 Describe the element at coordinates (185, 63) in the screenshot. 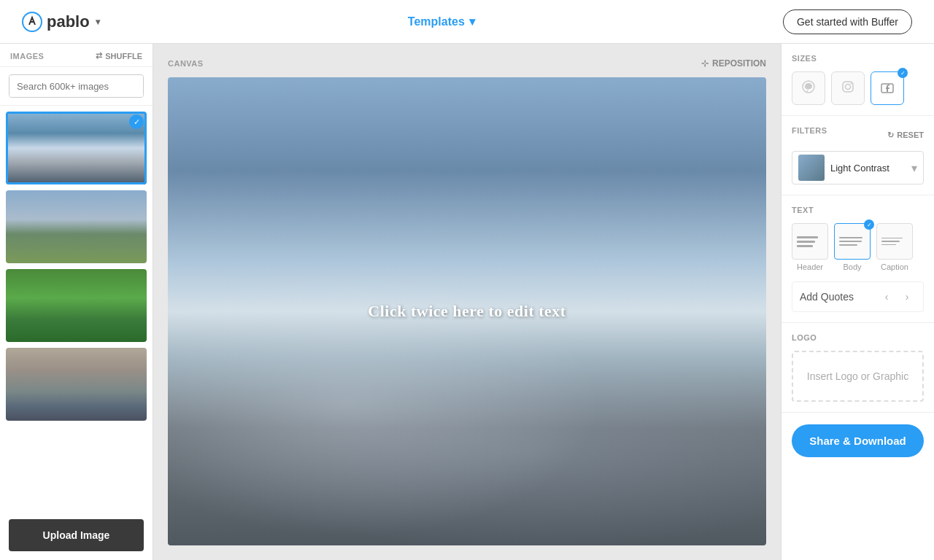

I see `canvas-label: CANVAS` at that location.